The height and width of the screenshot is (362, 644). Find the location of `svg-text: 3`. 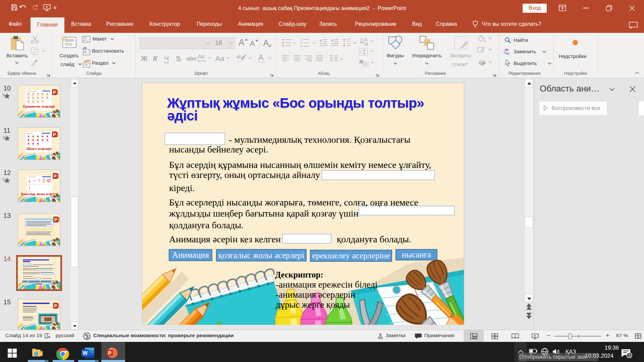

svg-text: 3 is located at coordinates (301, 46).